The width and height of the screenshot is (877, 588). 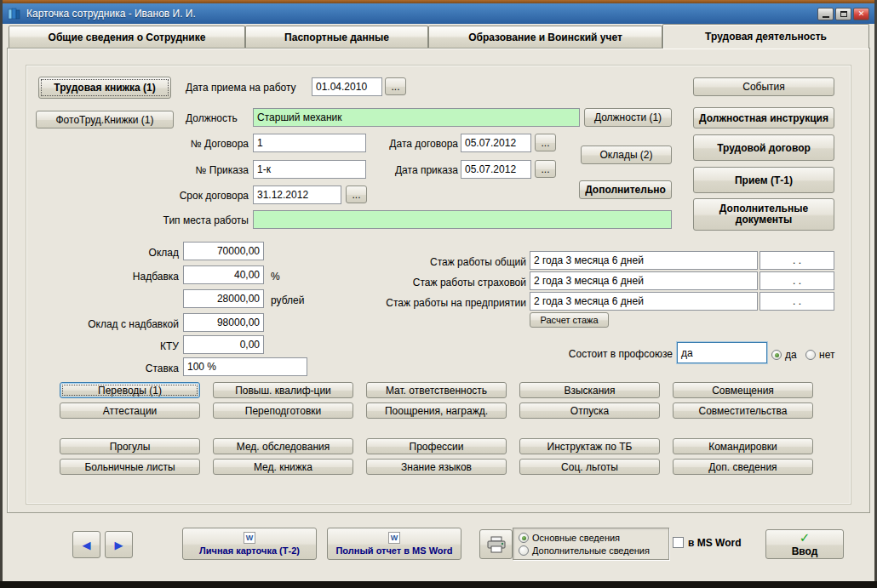 What do you see at coordinates (826, 17) in the screenshot?
I see `minimize-icon` at bounding box center [826, 17].